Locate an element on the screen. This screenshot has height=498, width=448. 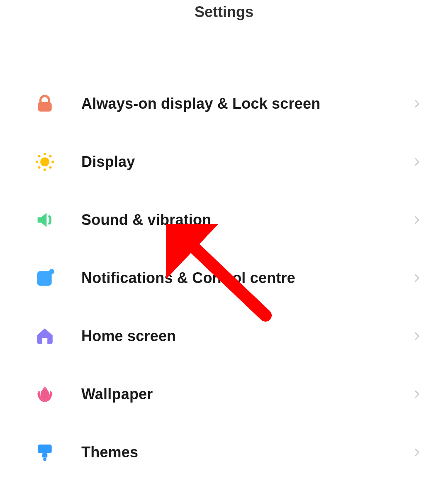
sun-icon is located at coordinates (45, 162).